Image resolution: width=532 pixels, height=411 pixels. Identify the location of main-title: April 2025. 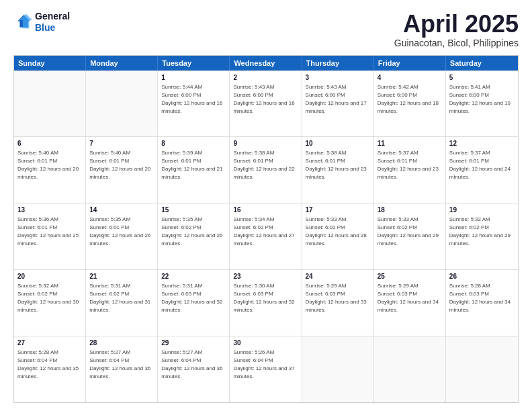
(457, 24).